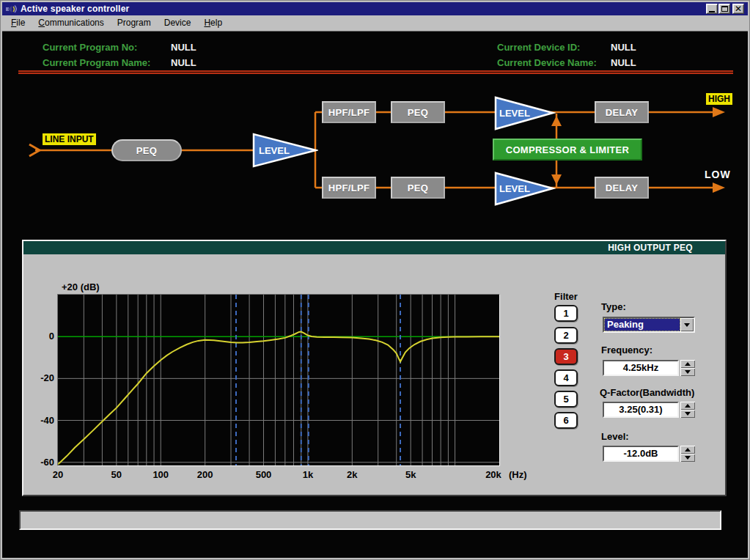  Describe the element at coordinates (518, 475) in the screenshot. I see `x-axis-unit-label: (Hz)` at that location.